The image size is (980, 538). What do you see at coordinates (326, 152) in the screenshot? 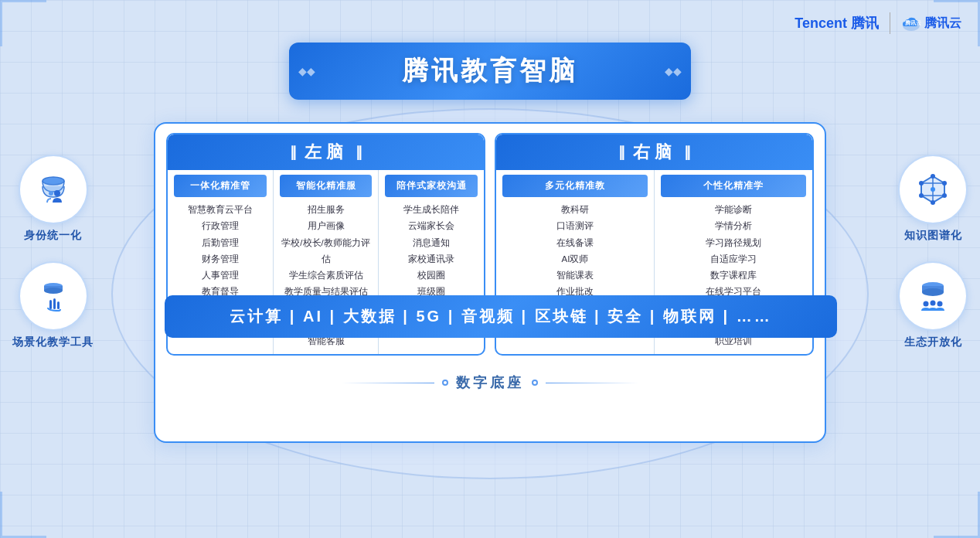
I see `left-brain-header: ‖ 左脑 ‖` at bounding box center [326, 152].